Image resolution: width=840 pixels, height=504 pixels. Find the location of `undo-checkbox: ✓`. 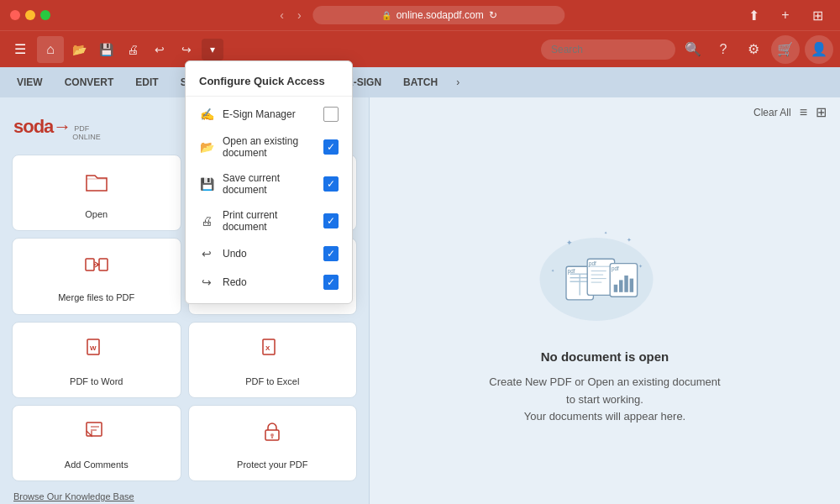

undo-checkbox: ✓ is located at coordinates (331, 254).